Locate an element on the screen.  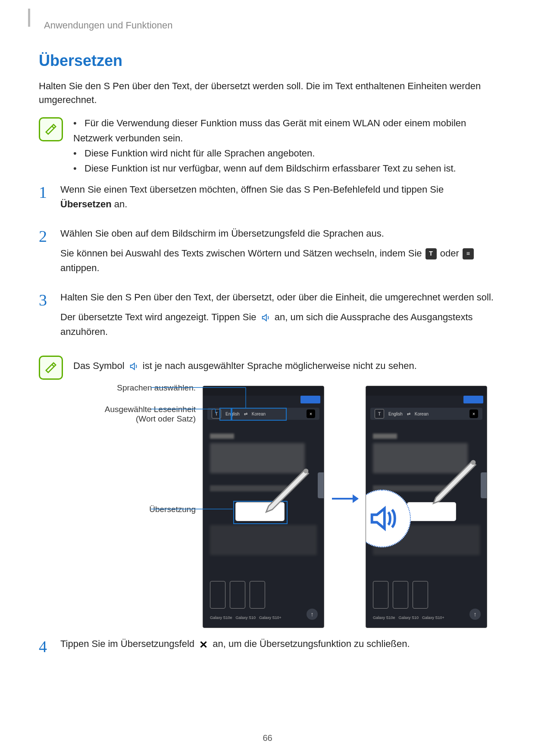
header-accent-bar is located at coordinates (29, 18).